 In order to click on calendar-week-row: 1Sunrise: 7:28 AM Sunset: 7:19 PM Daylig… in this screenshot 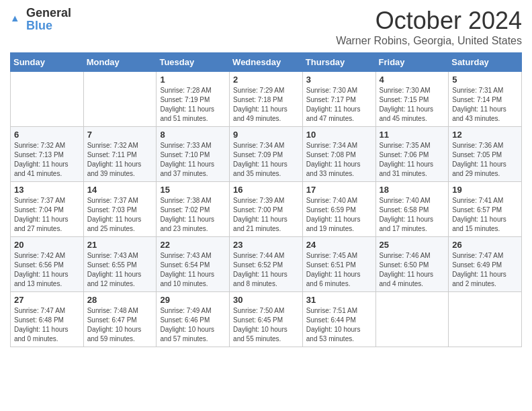, I will do `click(266, 99)`.